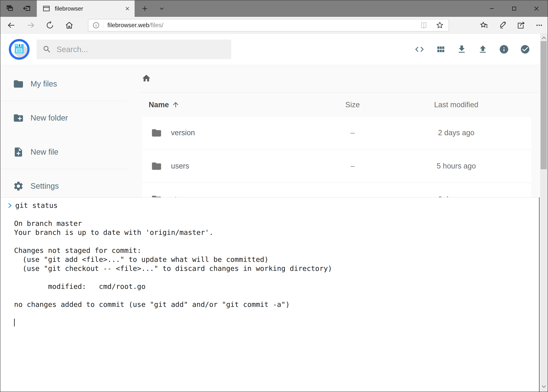 This screenshot has height=392, width=548. What do you see at coordinates (484, 25) in the screenshot?
I see `favorites-hub-icon` at bounding box center [484, 25].